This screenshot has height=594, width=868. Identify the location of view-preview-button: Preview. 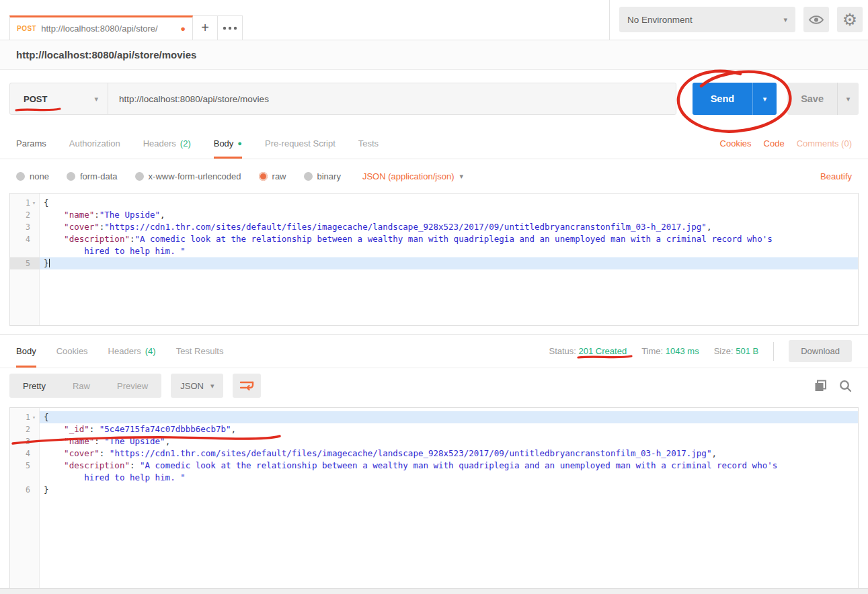
(132, 386).